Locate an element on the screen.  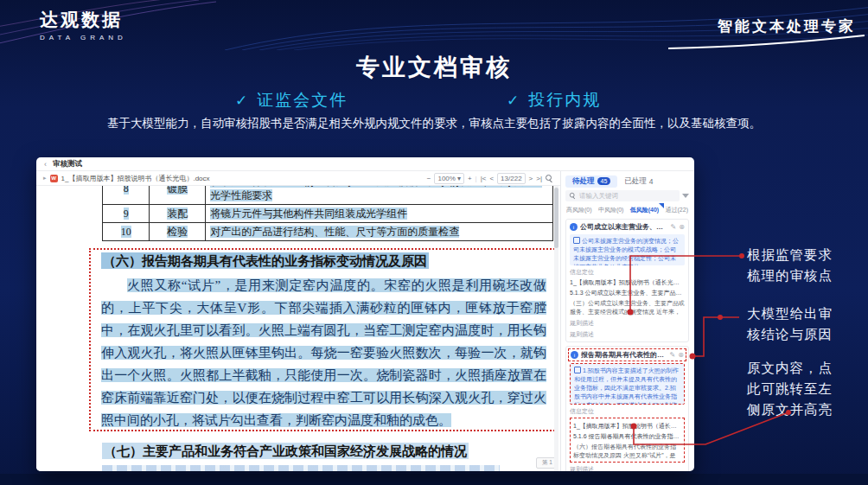
panel-search-row: 请输入关键词 is located at coordinates (628, 195).